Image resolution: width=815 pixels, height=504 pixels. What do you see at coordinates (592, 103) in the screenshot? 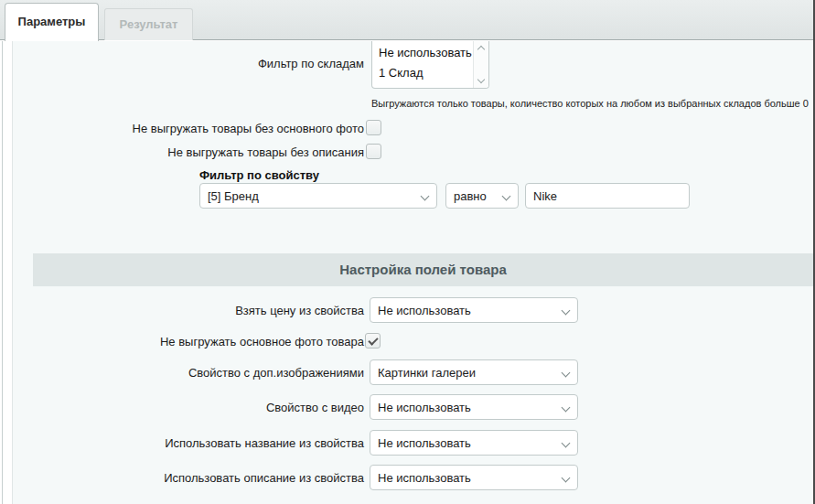
I see `warehouse-filter-help-text: Выгружаются только товары, количество ко…` at bounding box center [592, 103].